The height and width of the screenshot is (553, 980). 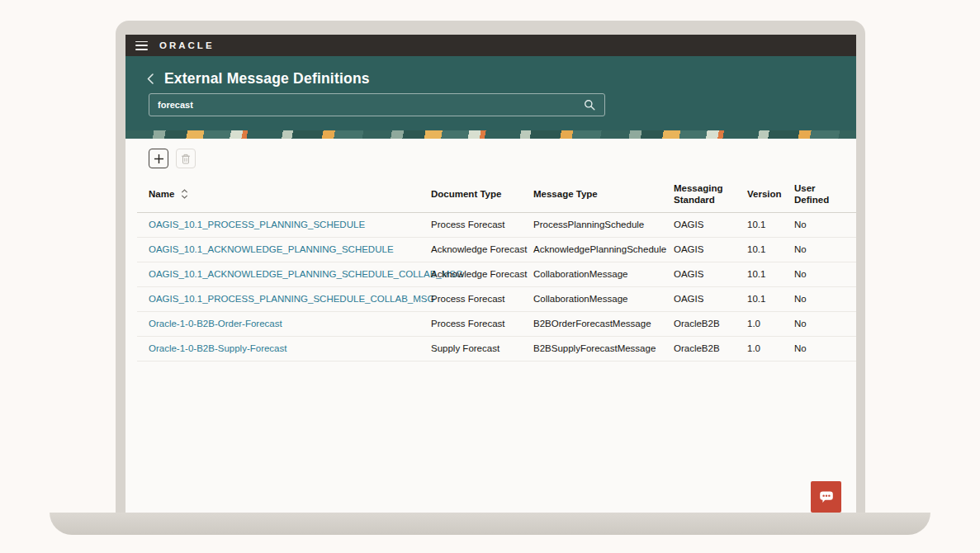 I want to click on table-cell: Oracle-1-0-B2B-Order-Forecast, so click(x=284, y=324).